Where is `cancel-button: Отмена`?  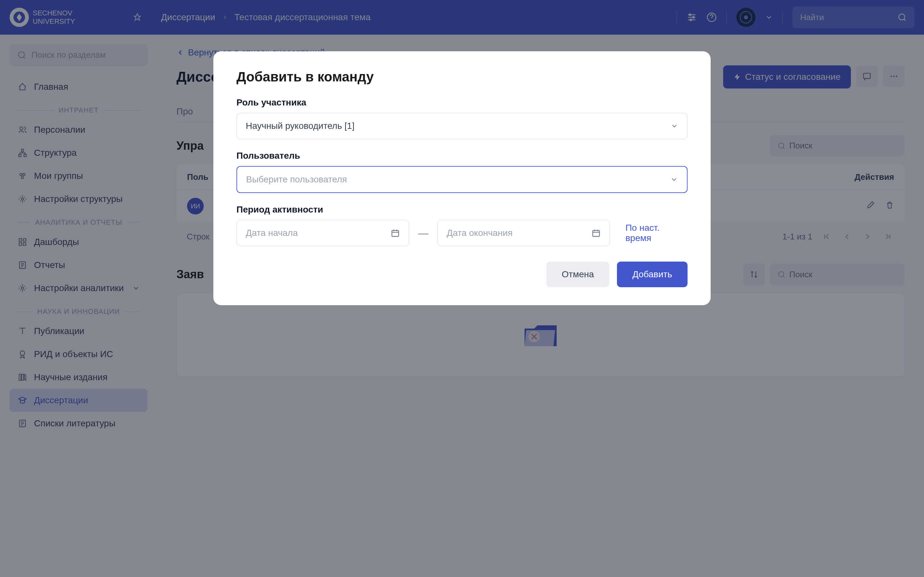 cancel-button: Отмена is located at coordinates (578, 274).